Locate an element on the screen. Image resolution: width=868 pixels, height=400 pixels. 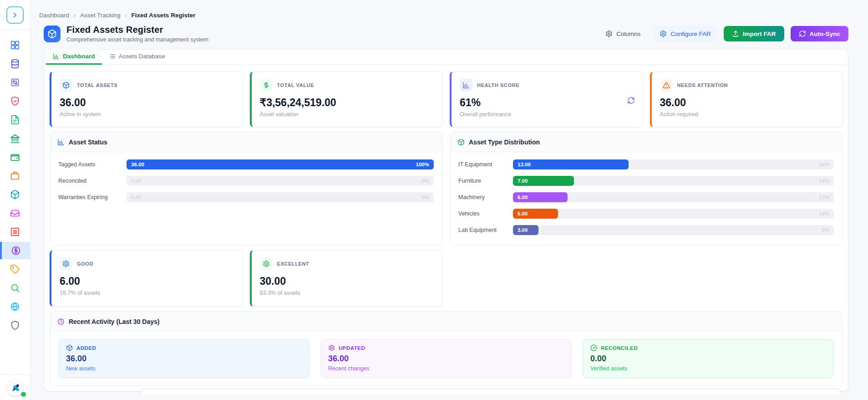
sidebar-item-briefcase is located at coordinates (15, 176).